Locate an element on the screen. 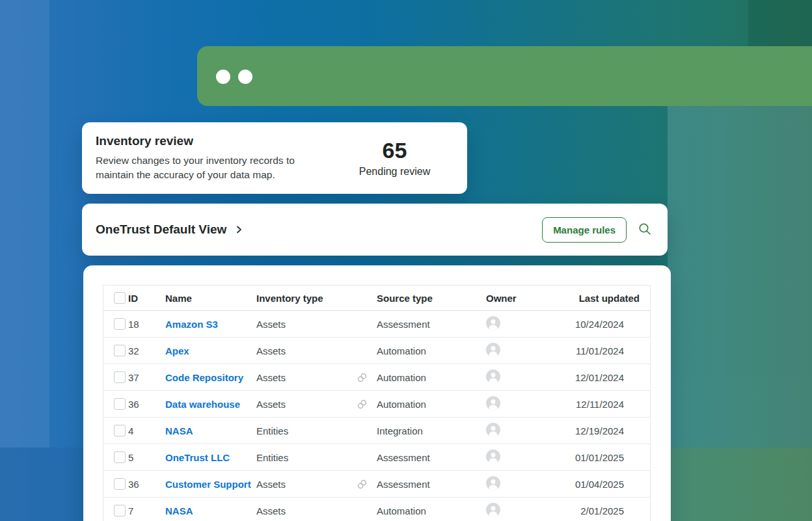 This screenshot has width=812, height=521. window-title-bar is located at coordinates (505, 76).